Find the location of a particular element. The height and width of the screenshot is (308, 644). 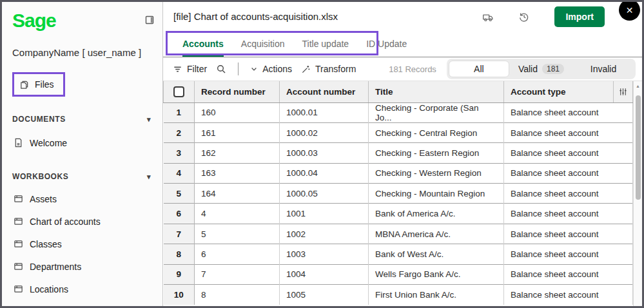

table-row: 5 164 1000.05 Checking - Mountain Region… is located at coordinates (398, 193).